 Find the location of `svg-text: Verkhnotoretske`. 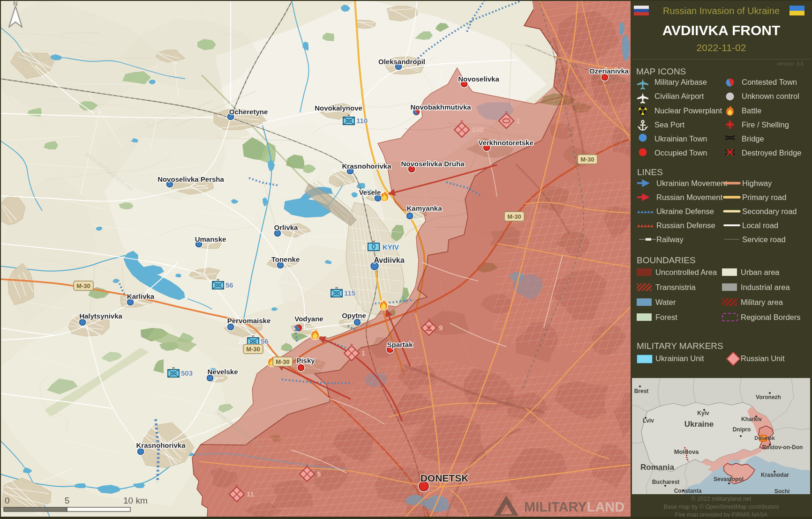

svg-text: Verkhnotoretske is located at coordinates (506, 142).